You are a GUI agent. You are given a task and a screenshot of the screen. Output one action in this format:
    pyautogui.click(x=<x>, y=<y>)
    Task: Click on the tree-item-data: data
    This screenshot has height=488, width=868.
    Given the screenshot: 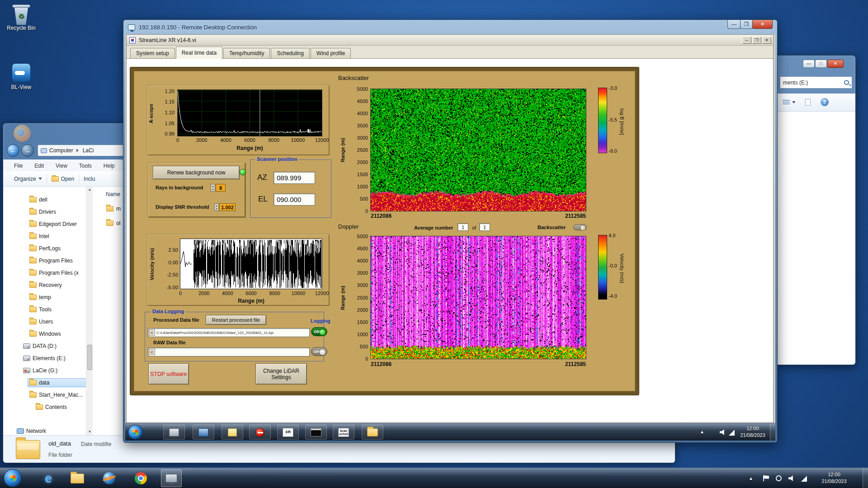 What is the action you would take?
    pyautogui.click(x=58, y=383)
    